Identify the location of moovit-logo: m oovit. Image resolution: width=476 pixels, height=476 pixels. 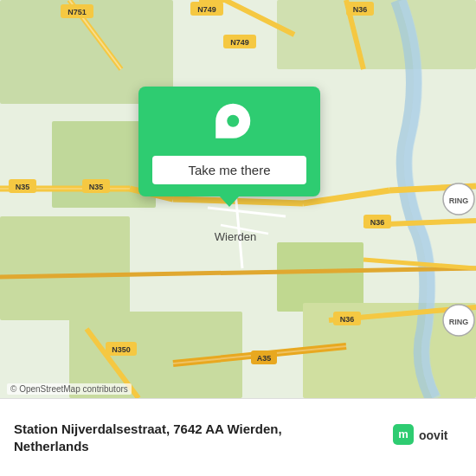
(428, 438).